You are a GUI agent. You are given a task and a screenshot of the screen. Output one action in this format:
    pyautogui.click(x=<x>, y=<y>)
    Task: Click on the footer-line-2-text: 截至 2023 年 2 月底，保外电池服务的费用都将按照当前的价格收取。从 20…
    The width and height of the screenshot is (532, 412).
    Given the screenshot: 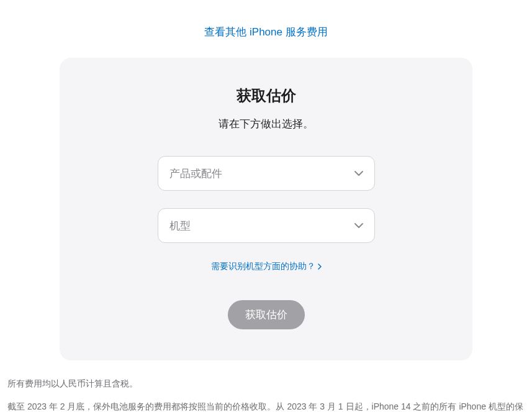 What is the action you would take?
    pyautogui.click(x=266, y=406)
    